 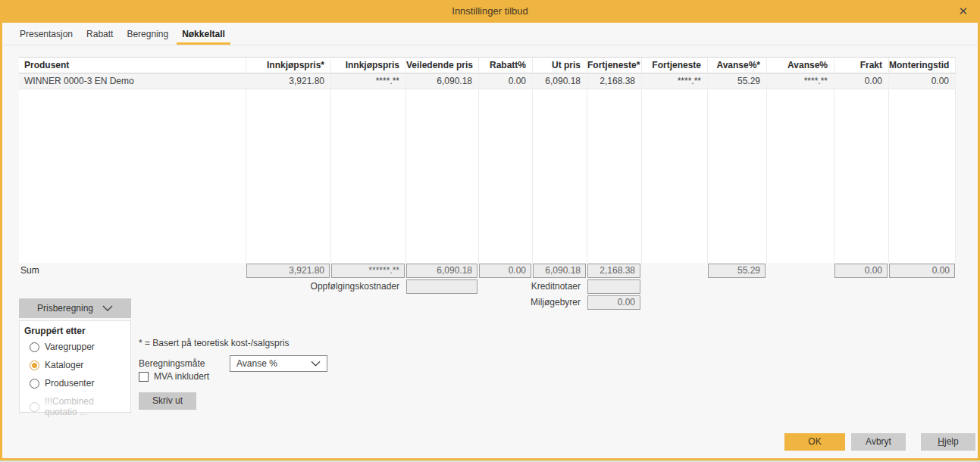 I want to click on help-button-label: Hjelp, so click(x=948, y=442).